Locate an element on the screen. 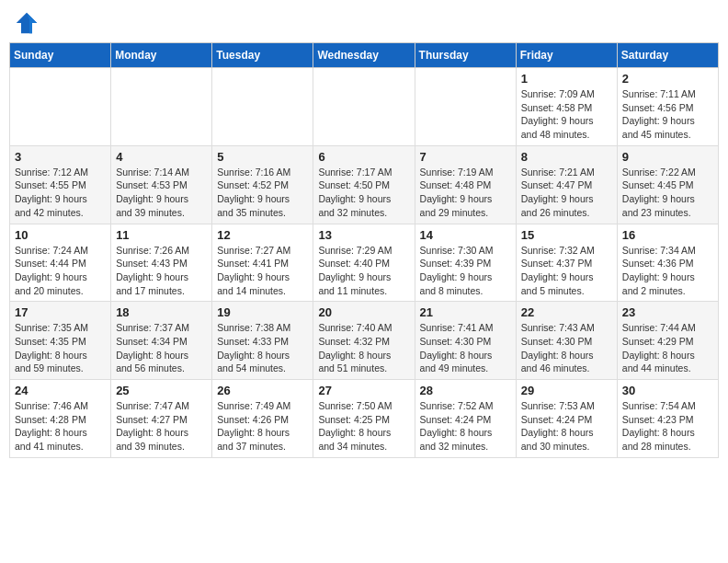 The width and height of the screenshot is (728, 563). calendar-cell: 20Sunrise: 7:40 AM Sunset: 4:32 PM Dayli… is located at coordinates (364, 340).